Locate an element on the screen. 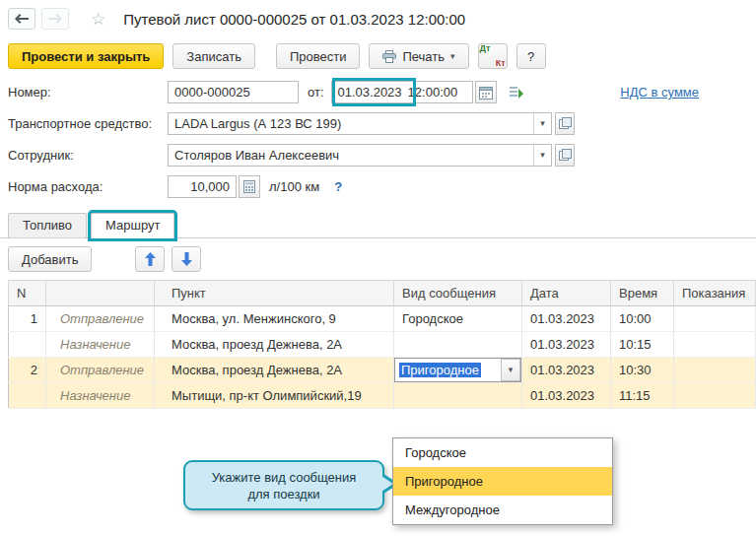 The height and width of the screenshot is (536, 756). table-row-2-departure: 2 Отправление Москва, проезд Дежнева, 2А… is located at coordinates (382, 370).